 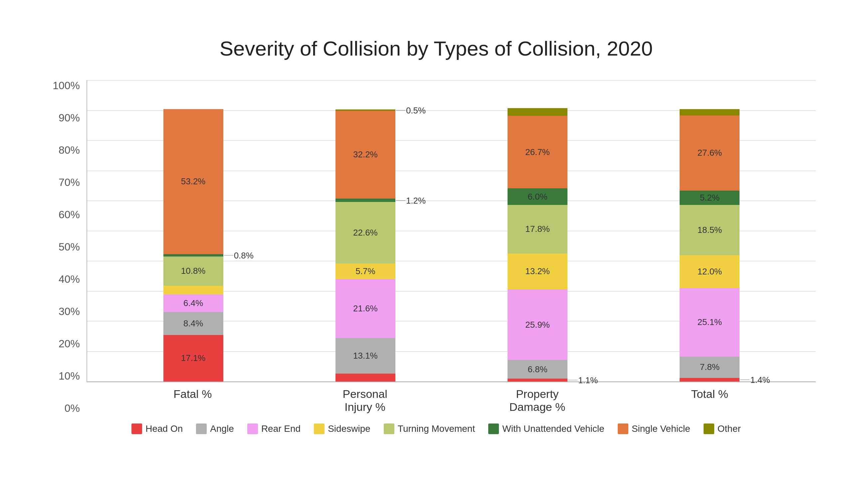 What do you see at coordinates (722, 429) in the screenshot?
I see `legend-item-other: Other` at bounding box center [722, 429].